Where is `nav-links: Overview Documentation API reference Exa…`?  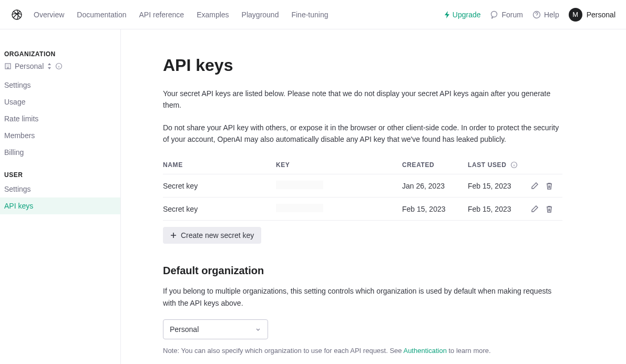
nav-links: Overview Documentation API reference Exa… is located at coordinates (181, 15).